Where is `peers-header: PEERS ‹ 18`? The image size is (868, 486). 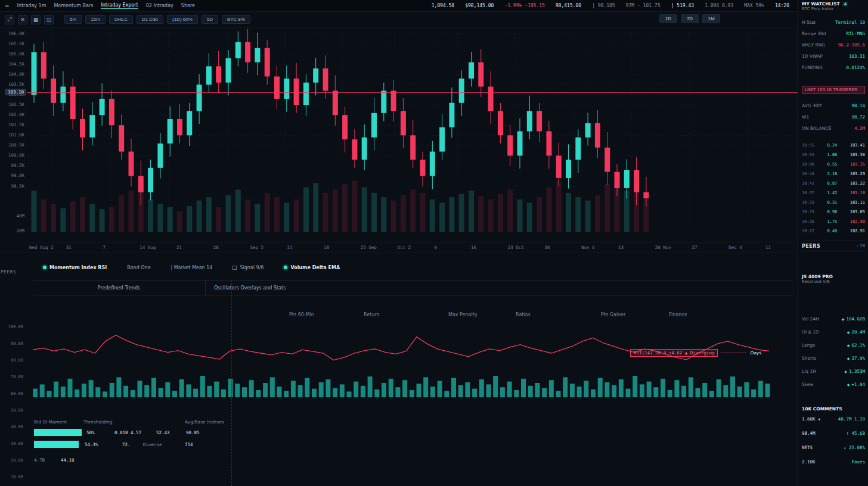
peers-header: PEERS ‹ 18 is located at coordinates (833, 246).